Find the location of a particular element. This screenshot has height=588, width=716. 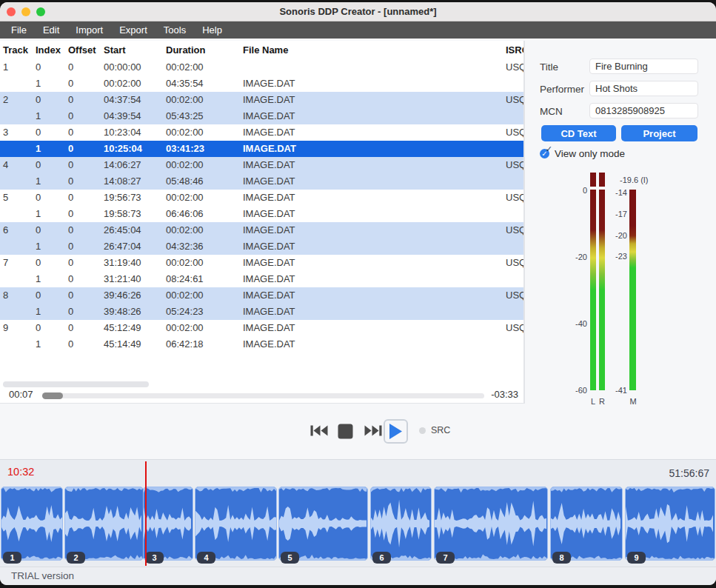

table-row: 1 0 0 00:00:00 00:02:00 USQ is located at coordinates (262, 67).